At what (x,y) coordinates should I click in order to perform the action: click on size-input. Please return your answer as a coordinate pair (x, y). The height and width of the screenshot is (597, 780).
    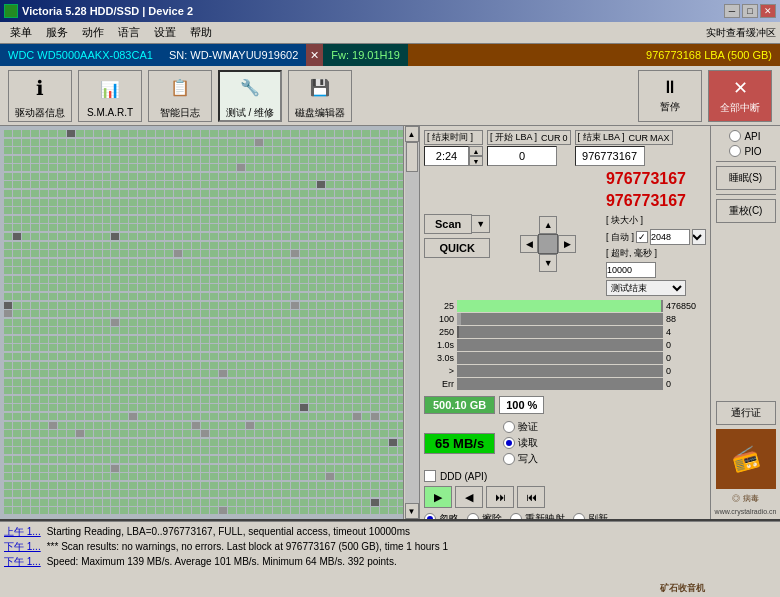
    Looking at the image, I should click on (670, 237).